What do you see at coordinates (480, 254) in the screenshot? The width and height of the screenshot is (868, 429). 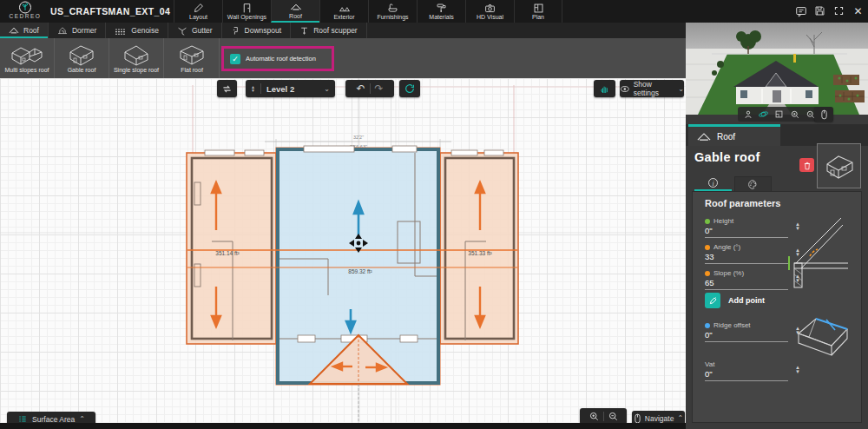 I see `area-label-right: 351.33 ft²` at bounding box center [480, 254].